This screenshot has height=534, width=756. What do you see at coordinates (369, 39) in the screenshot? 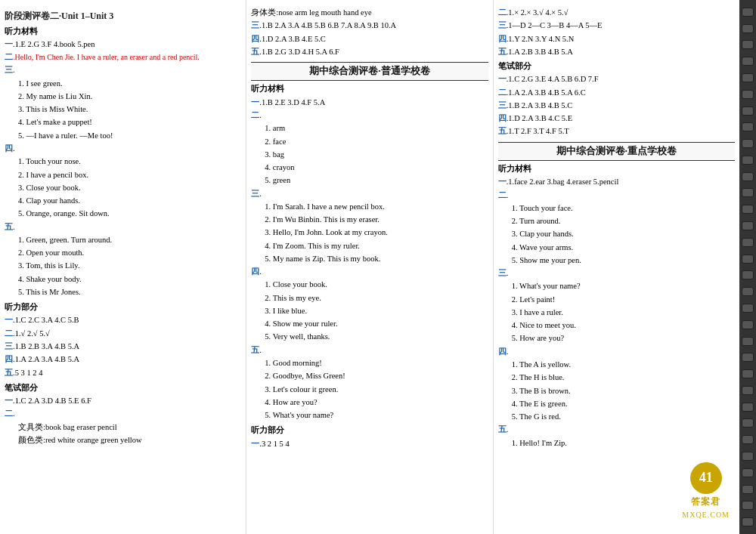
I see `col2-top-2: 四.1.D 2.A 3.B 4.E 5.C` at bounding box center [369, 39].